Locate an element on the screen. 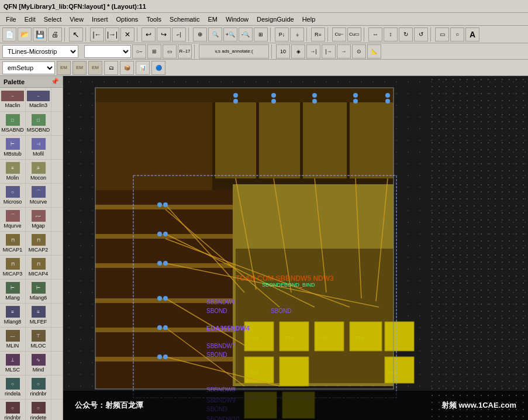 Image resolution: width=528 pixels, height=420 pixels. comp-tool-2: ⊞ is located at coordinates (154, 51).